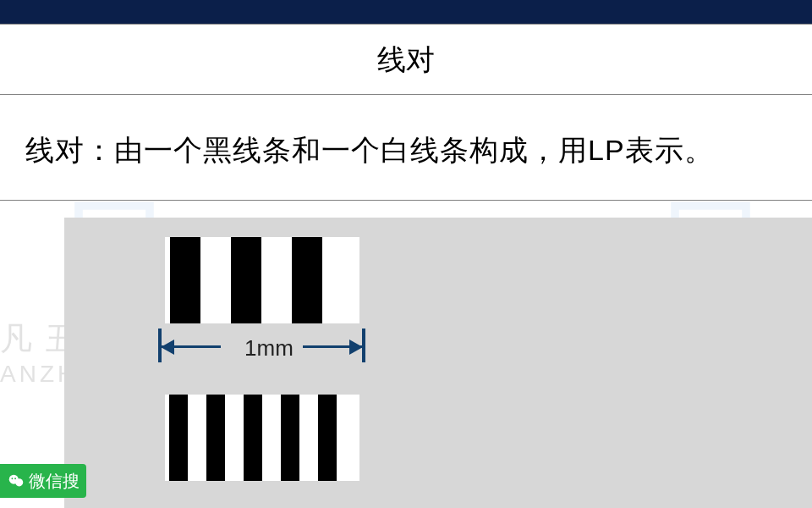 This screenshot has width=812, height=508. Describe the element at coordinates (406, 12) in the screenshot. I see `top-bar` at that location.